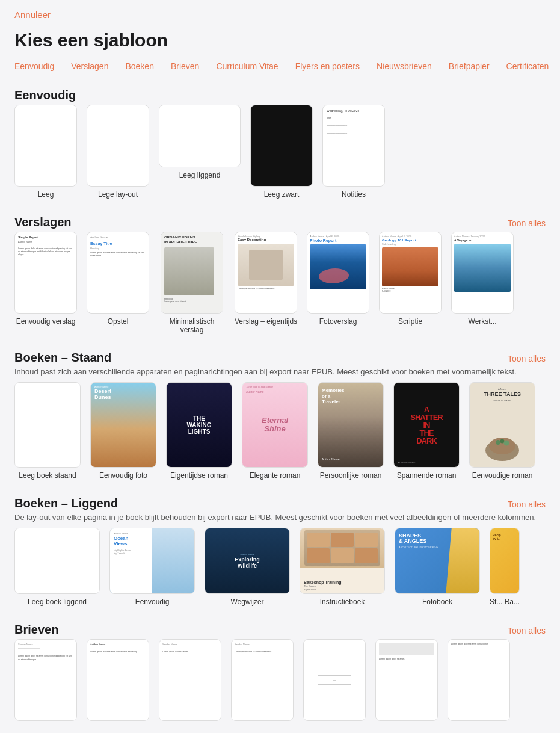  What do you see at coordinates (280, 518) in the screenshot?
I see `boeken-liggend-subtitle: De lay-out van elke pagina in je boek bl…` at bounding box center [280, 518].